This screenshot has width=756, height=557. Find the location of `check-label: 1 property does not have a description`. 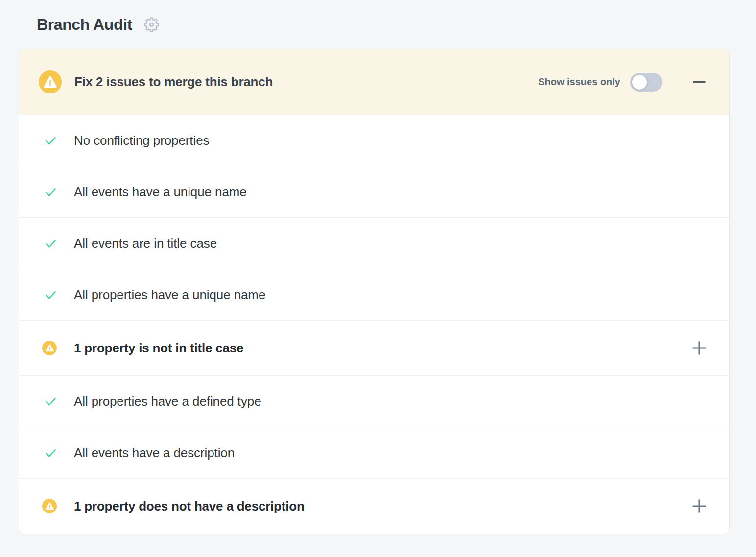

check-label: 1 property does not have a description is located at coordinates (189, 506).